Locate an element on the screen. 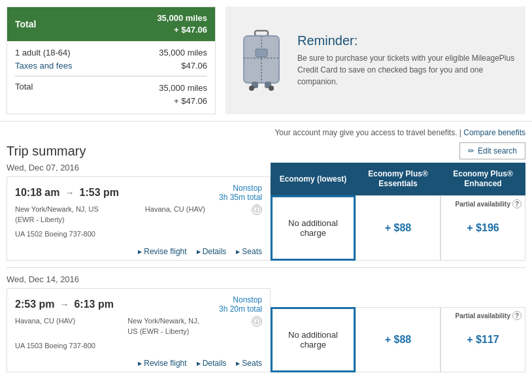 The height and width of the screenshot is (392, 532). outbound-flight-info: Wed, Dec 07, 2016 10:18 am → 1:53 pm Non… is located at coordinates (139, 212).